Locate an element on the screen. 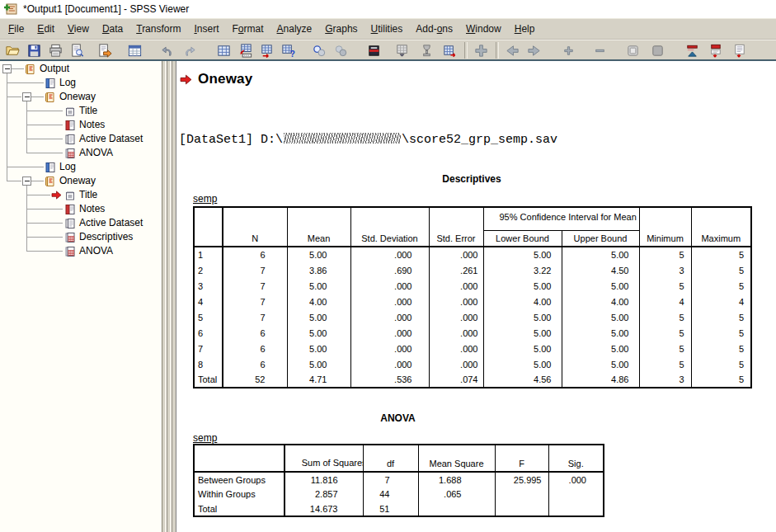  anova-table: Sum of Squares df Mean Square F Sig. Bet… is located at coordinates (399, 480).